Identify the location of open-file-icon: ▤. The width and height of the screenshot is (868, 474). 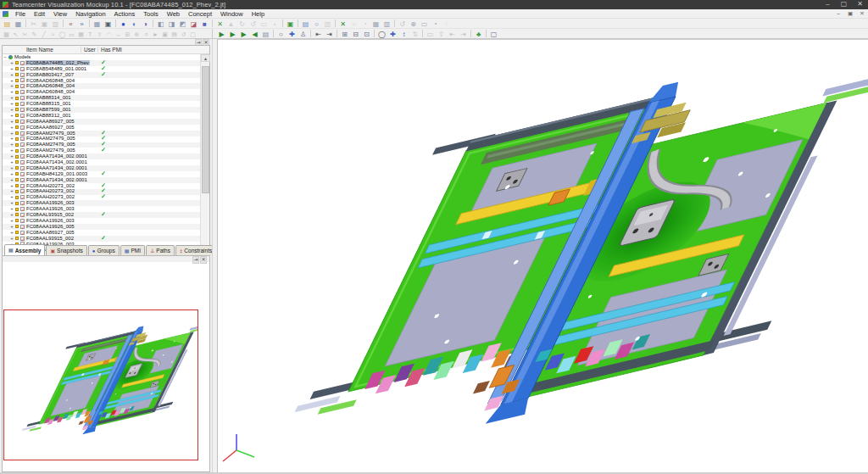
(7, 24).